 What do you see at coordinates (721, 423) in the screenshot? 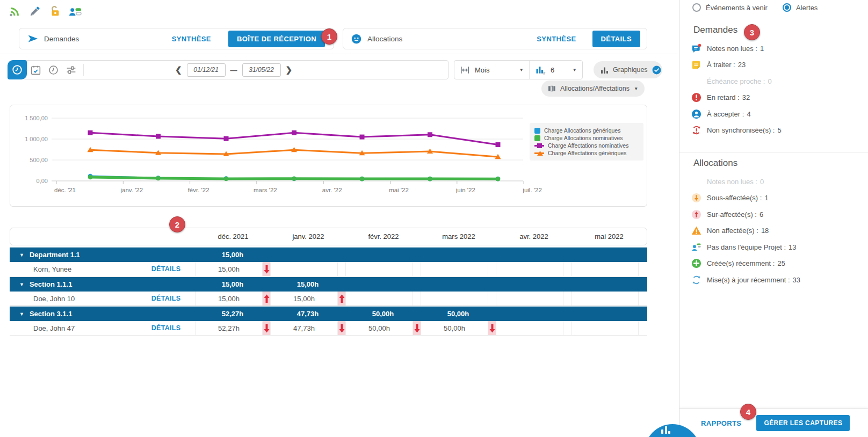
I see `rapports-link: RAPPORTS` at bounding box center [721, 423].